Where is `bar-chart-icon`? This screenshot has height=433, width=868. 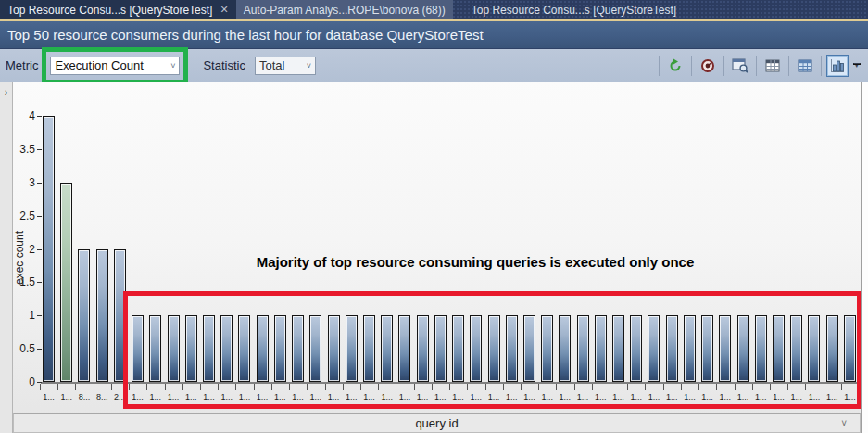 bar-chart-icon is located at coordinates (837, 66).